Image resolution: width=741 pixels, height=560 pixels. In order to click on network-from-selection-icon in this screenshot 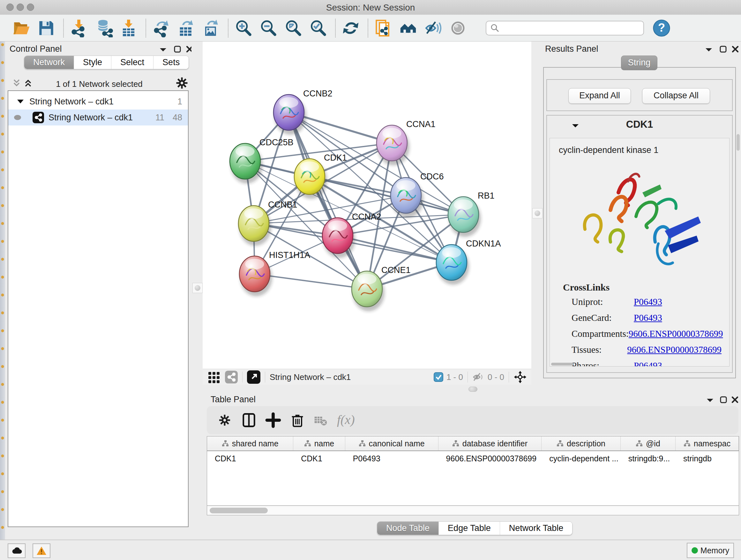, I will do `click(383, 28)`.